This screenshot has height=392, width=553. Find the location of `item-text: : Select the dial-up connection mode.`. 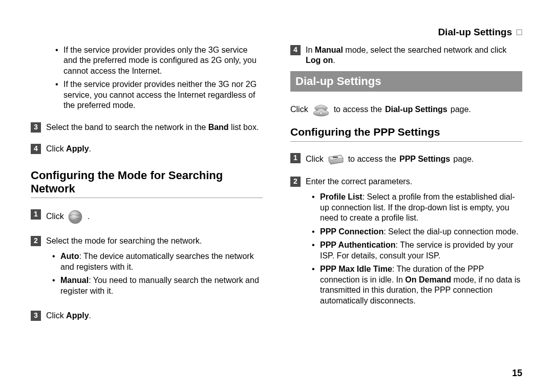

item-text: : Select the dial-up connection mode. is located at coordinates (451, 231).